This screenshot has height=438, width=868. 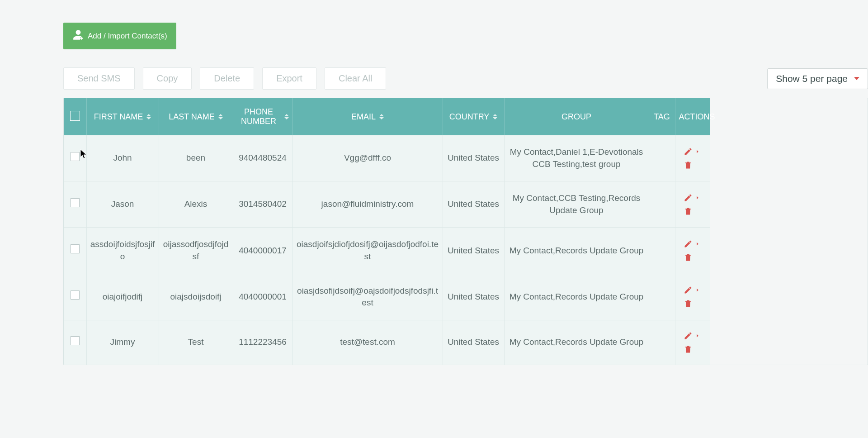 I want to click on cell-email: oiasjdsofijdsoifj@oajsdoifjodsjfodsjfi.t…, so click(x=368, y=297).